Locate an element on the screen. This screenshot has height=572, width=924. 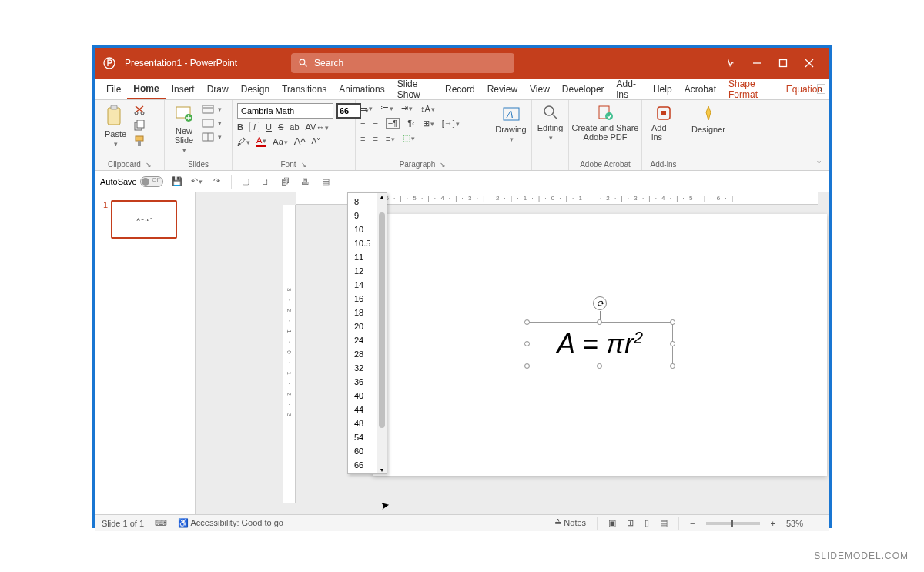
addins-button: Add-ins is located at coordinates (664, 123).